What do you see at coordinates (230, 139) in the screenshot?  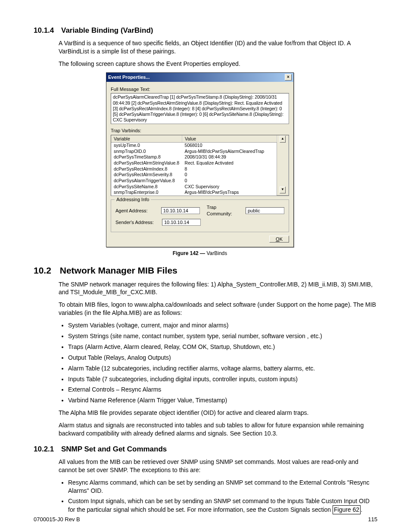 I see `col-value: Value` at bounding box center [230, 139].